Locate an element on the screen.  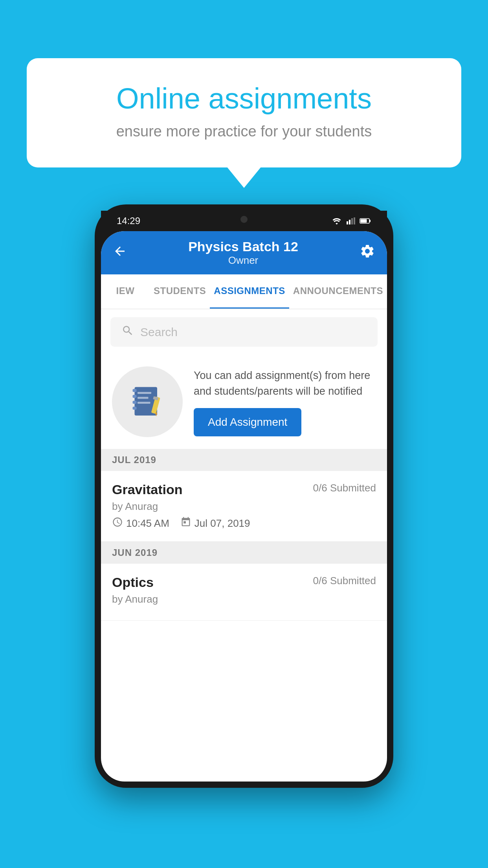
promo-section: You can add assignment(s) from here and … is located at coordinates (244, 402).